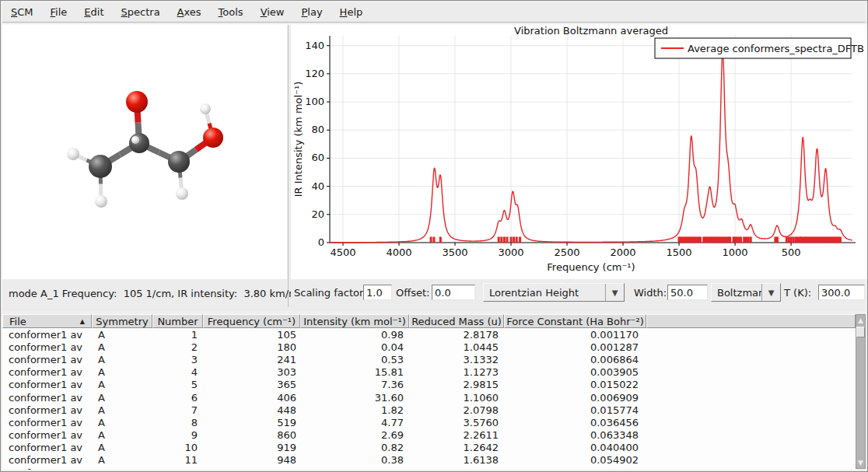  What do you see at coordinates (576, 398) in the screenshot?
I see `cell-force: 0.006909` at bounding box center [576, 398].